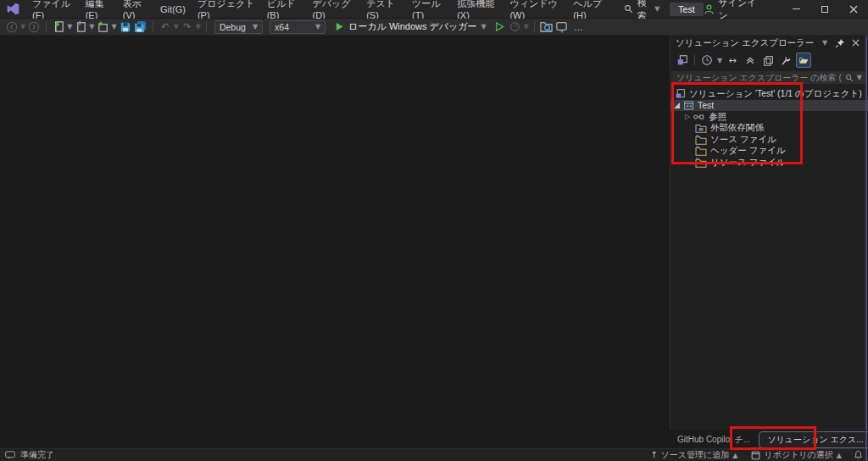 This screenshot has height=461, width=868. I want to click on select-repository-button: リポジトリの選択 ▲, so click(797, 455).